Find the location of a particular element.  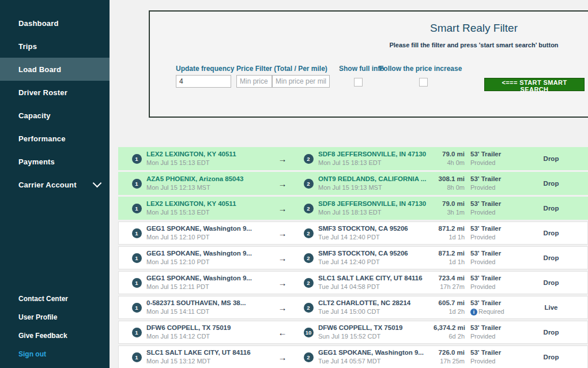

load-type-label: Live is located at coordinates (551, 307).